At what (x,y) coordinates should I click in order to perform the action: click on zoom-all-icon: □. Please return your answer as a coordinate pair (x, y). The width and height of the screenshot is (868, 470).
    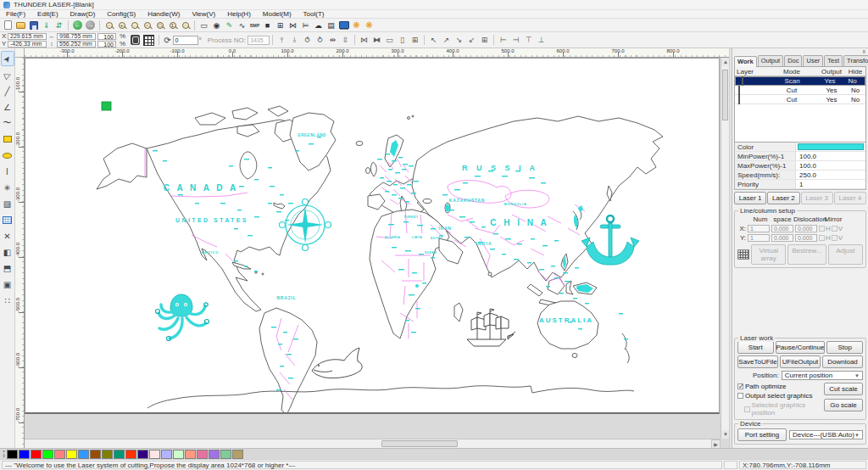
    Looking at the image, I should click on (159, 25).